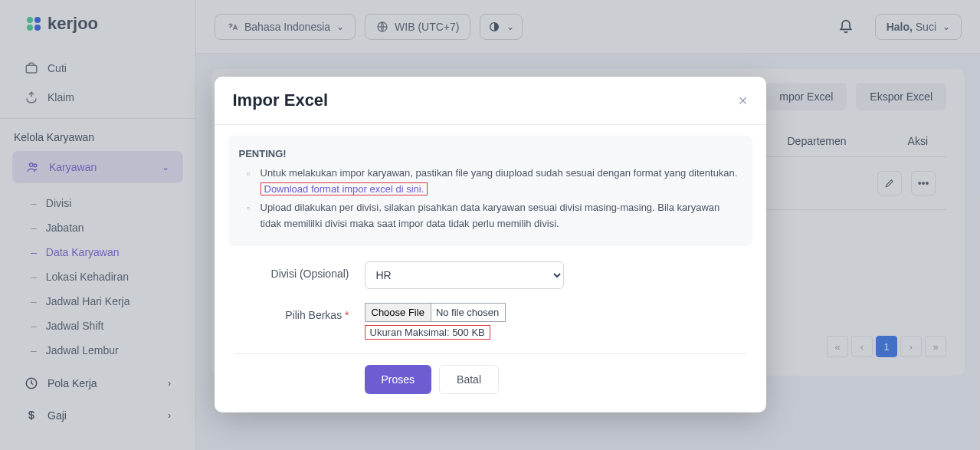 This screenshot has height=450, width=980. What do you see at coordinates (469, 379) in the screenshot?
I see `cancel-button: Batal` at bounding box center [469, 379].